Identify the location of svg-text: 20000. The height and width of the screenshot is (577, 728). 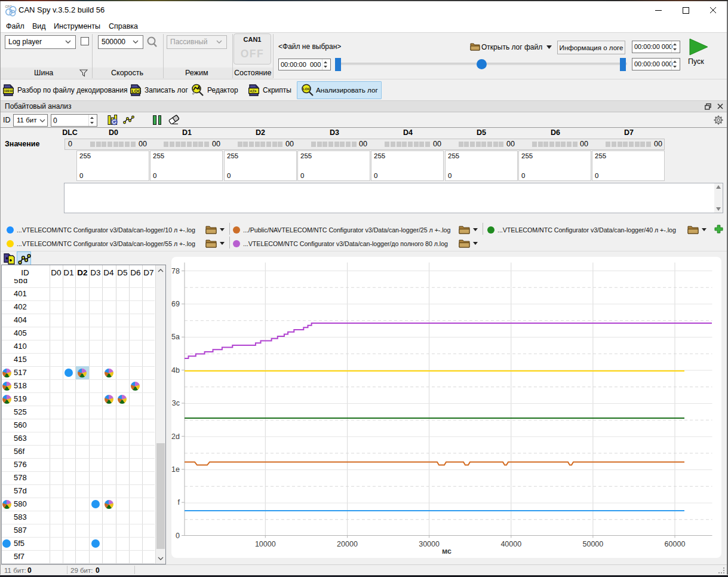
(348, 544).